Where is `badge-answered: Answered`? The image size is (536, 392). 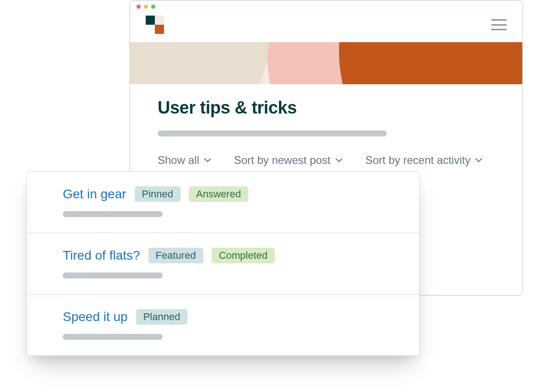 badge-answered: Answered is located at coordinates (219, 194).